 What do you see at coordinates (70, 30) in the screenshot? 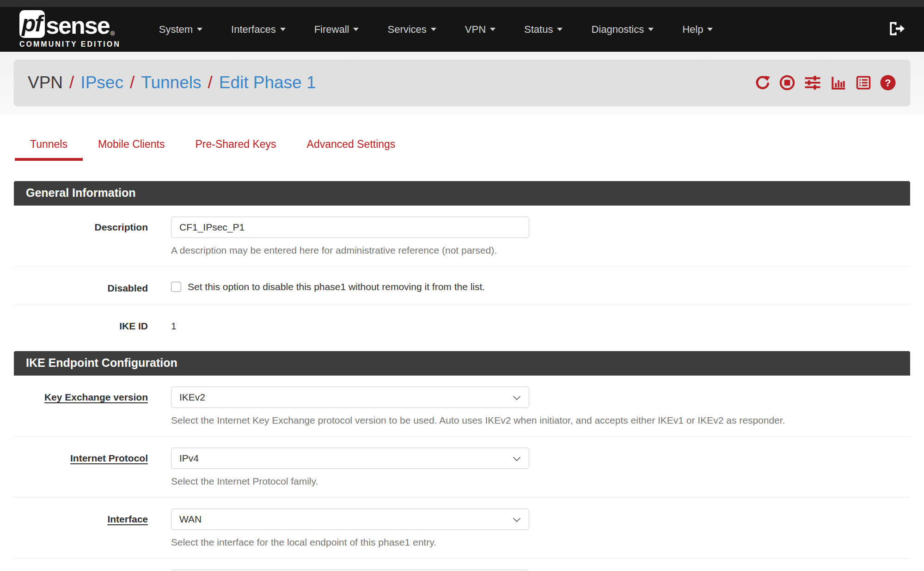
I see `pfsense-logo: pf sense ® COMMUNITY EDITION` at bounding box center [70, 30].